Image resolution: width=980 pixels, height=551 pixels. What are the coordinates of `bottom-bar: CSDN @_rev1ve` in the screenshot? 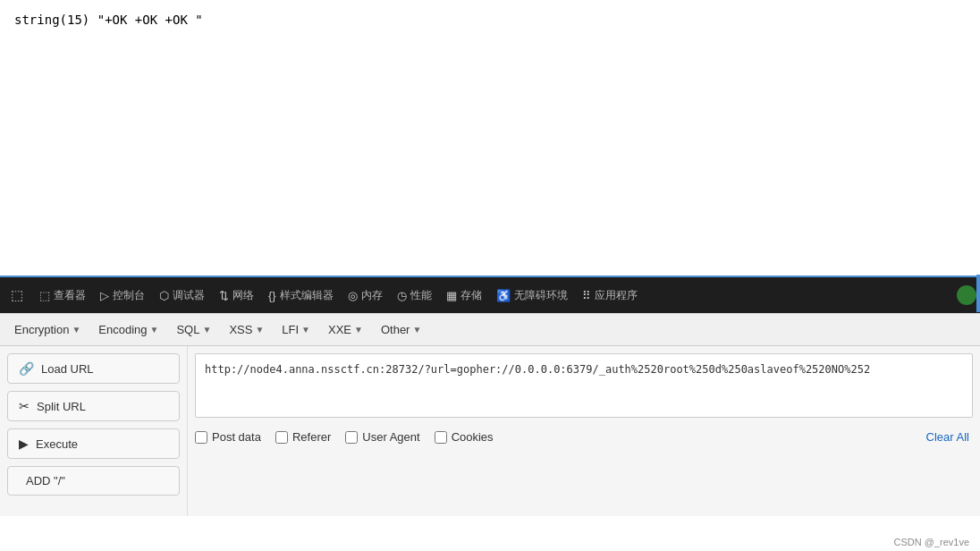 It's located at (932, 542).